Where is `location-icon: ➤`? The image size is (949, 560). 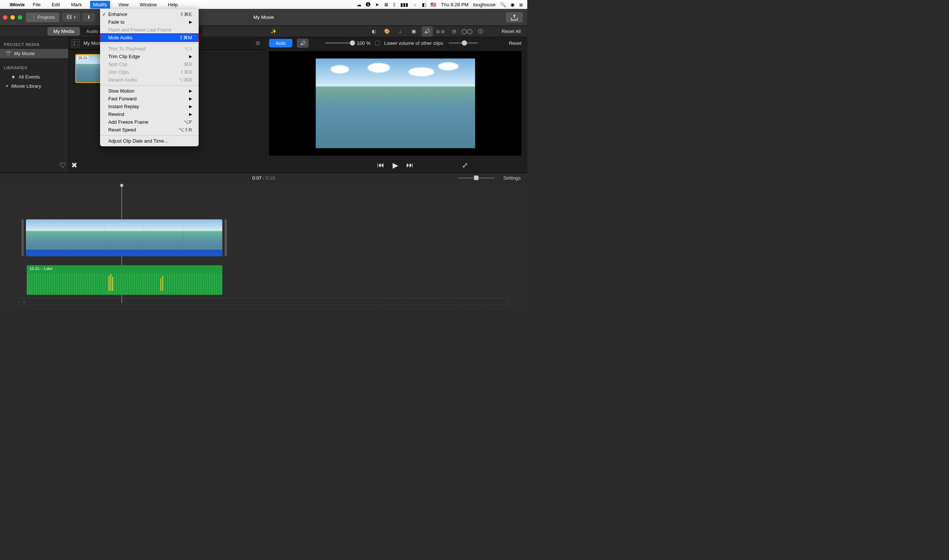 location-icon: ➤ is located at coordinates (377, 5).